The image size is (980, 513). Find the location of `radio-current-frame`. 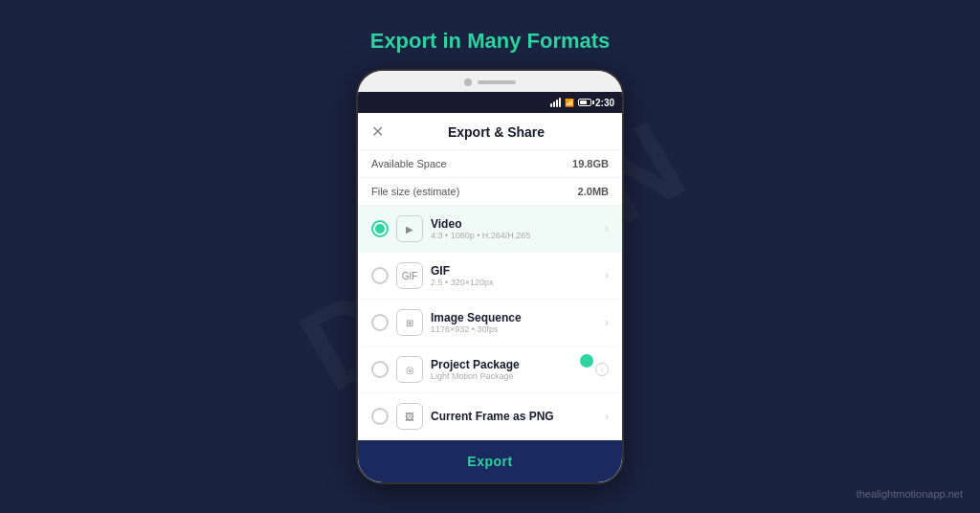

radio-current-frame is located at coordinates (380, 416).